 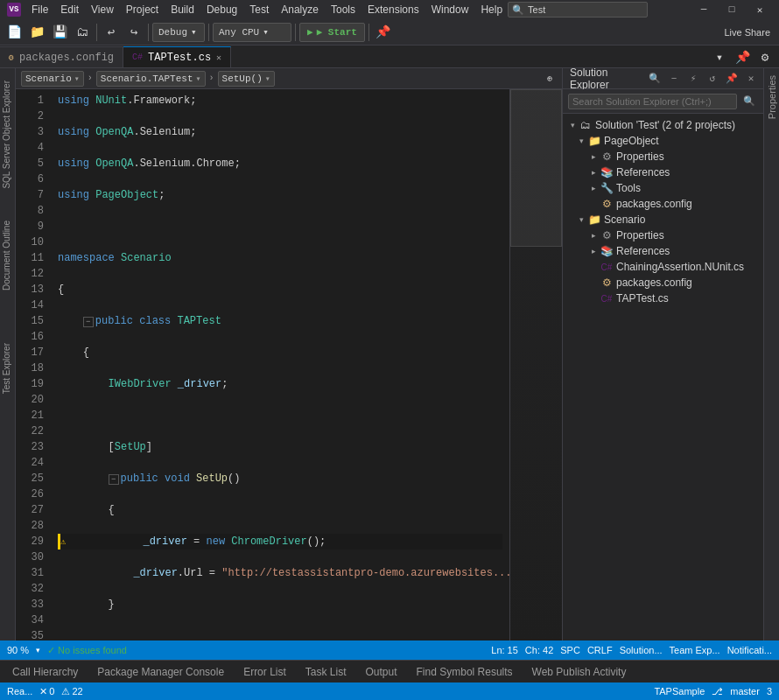 What do you see at coordinates (653, 102) in the screenshot?
I see `se-search-input` at bounding box center [653, 102].